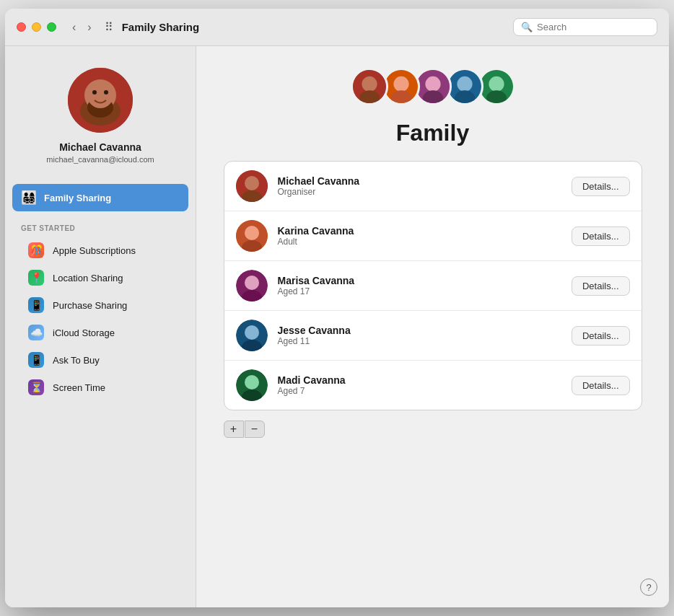 The image size is (674, 616). What do you see at coordinates (420, 341) in the screenshot?
I see `member-role: Aged 11` at bounding box center [420, 341].